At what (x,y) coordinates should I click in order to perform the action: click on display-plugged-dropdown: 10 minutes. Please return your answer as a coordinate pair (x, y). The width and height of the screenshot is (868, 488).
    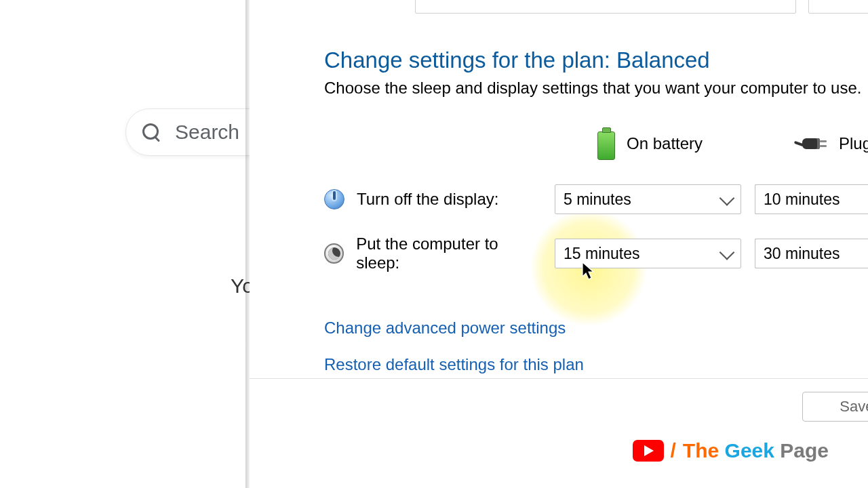
    Looking at the image, I should click on (811, 199).